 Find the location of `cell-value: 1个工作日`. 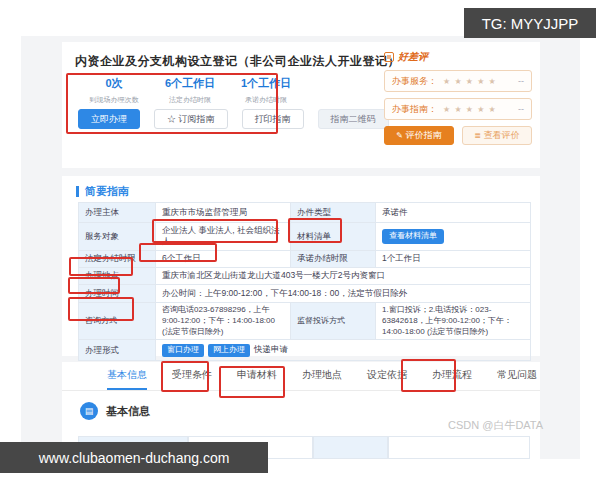

cell-value: 1个工作日 is located at coordinates (454, 258).